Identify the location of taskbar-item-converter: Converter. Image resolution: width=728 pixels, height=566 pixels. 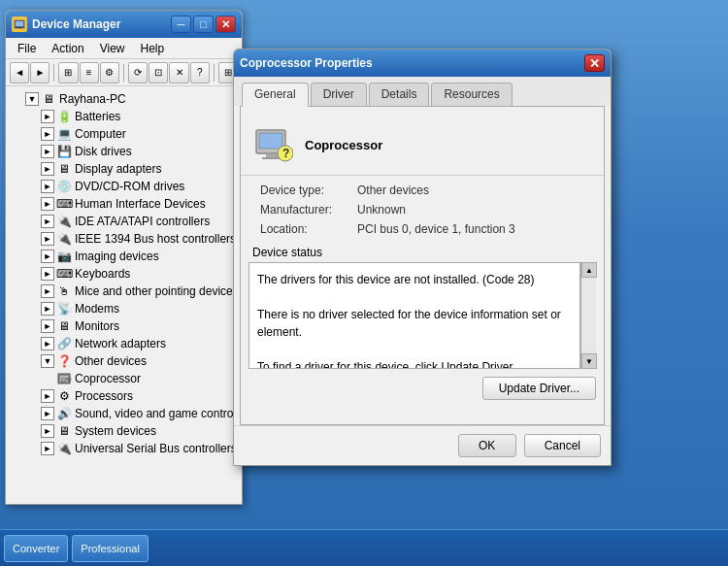
(36, 549).